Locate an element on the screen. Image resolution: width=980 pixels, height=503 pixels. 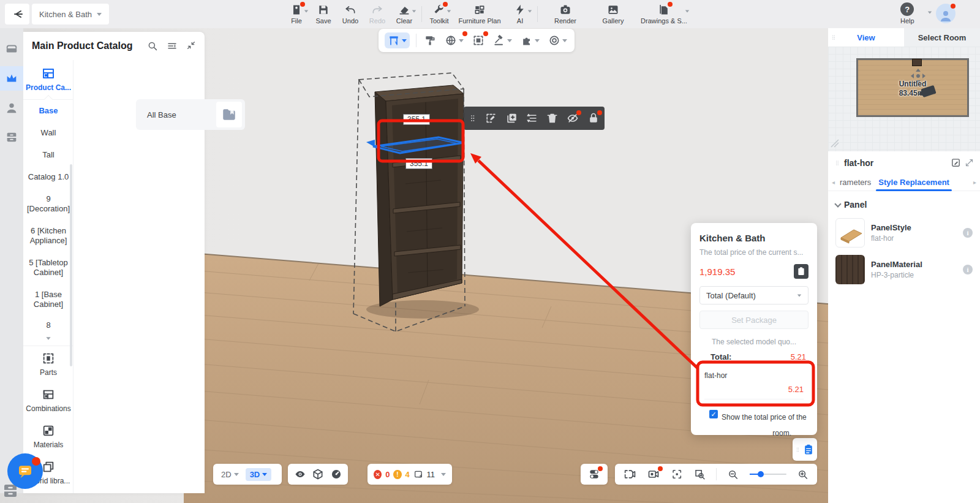
user-avatar is located at coordinates (946, 13).